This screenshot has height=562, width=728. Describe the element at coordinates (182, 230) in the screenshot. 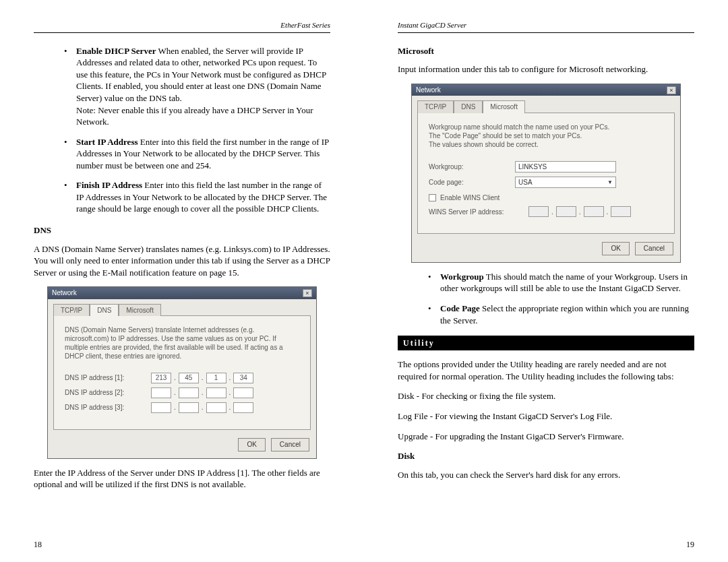

I see `dns-heading: DNS` at that location.